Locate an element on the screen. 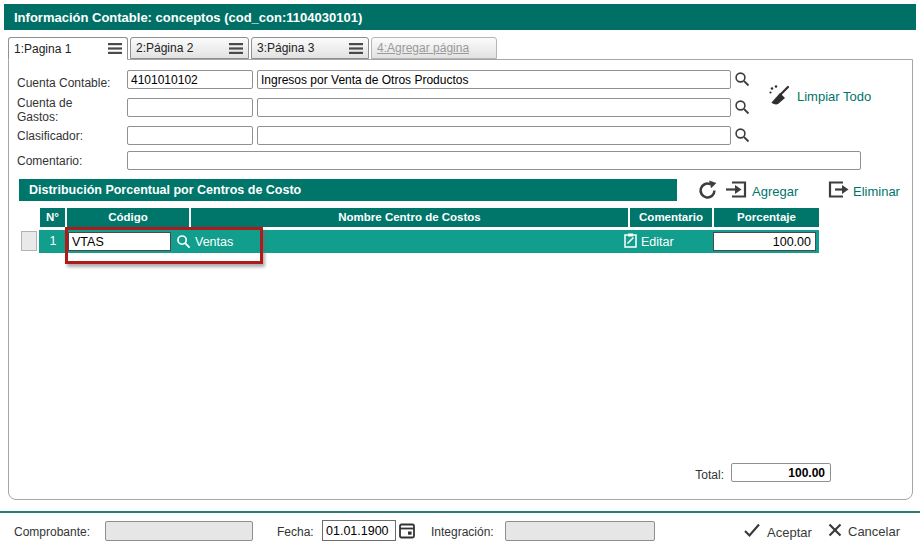 The height and width of the screenshot is (557, 920). cuenta-gastos-label: Cuenta de Gastos: is located at coordinates (56, 110).